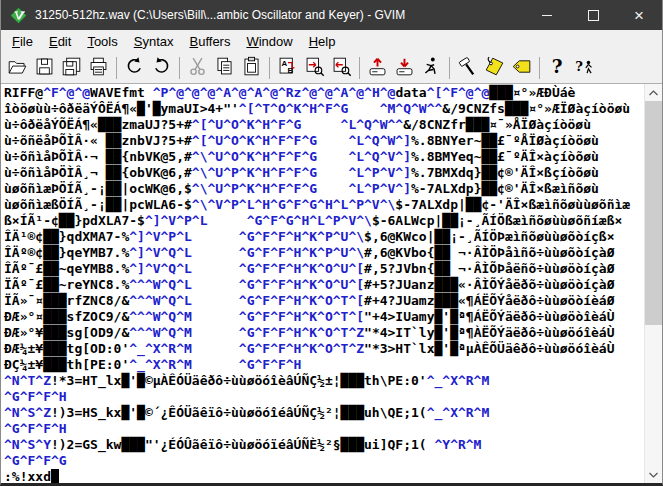 Image resolution: width=663 pixels, height=486 pixels. Describe the element at coordinates (324, 381) in the screenshot. I see `editor-line: ^N^T^Z!*3=HT_lx█'█©µÀÊÓÜäêðô÷ùùøöóîèâÚÑÇ…` at that location.